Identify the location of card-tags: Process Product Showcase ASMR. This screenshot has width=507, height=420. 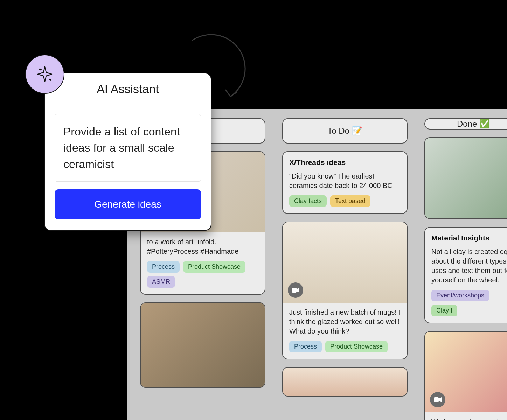
(203, 274).